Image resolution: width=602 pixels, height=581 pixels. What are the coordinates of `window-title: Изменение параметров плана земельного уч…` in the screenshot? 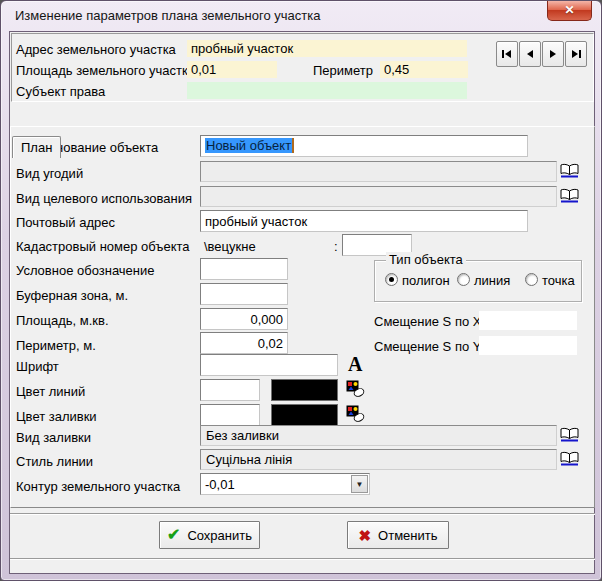 It's located at (168, 16).